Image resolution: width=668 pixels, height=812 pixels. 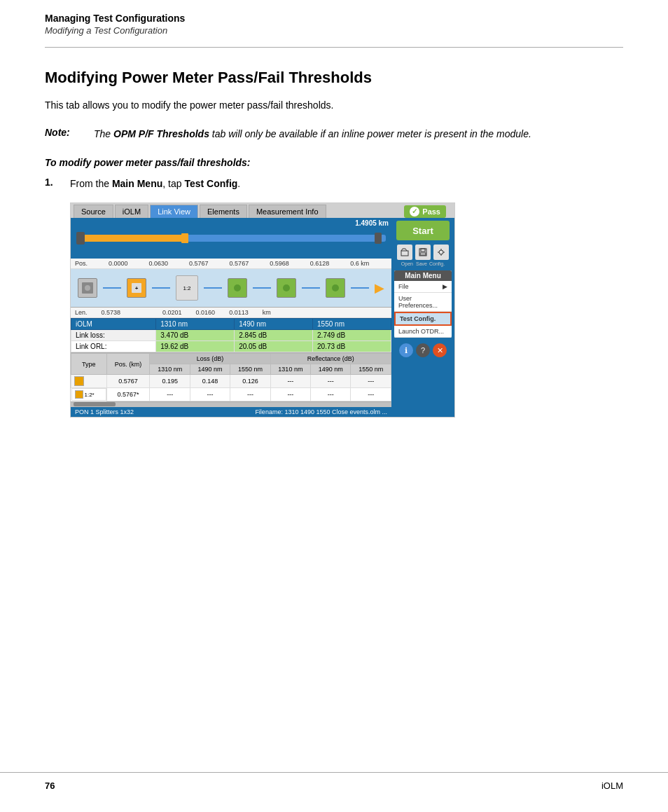 I want to click on bt-l1550-1: 0.126, so click(x=251, y=381).